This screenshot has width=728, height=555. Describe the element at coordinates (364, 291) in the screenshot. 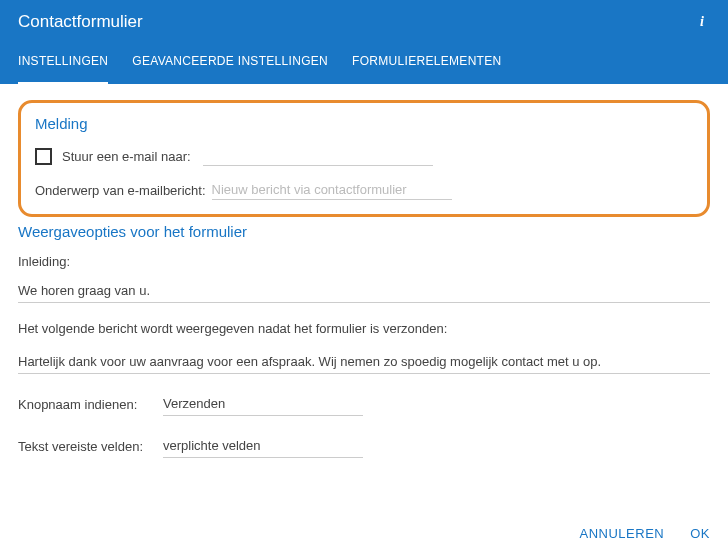

I see `intro-input` at that location.